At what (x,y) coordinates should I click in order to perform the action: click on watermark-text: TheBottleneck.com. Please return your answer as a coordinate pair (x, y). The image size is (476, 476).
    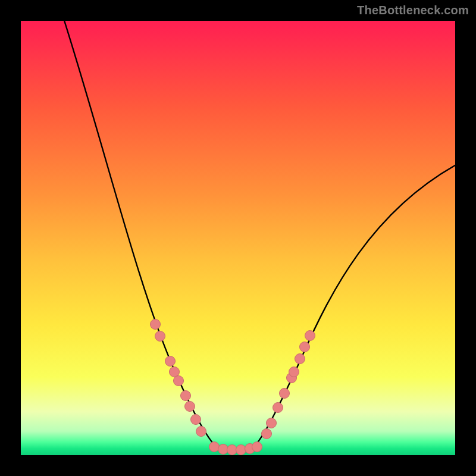
    Looking at the image, I should click on (413, 11).